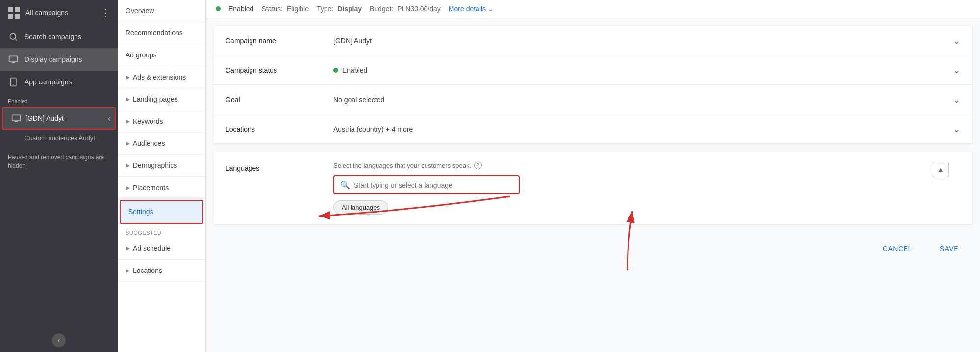 The image size is (980, 352). What do you see at coordinates (162, 143) in the screenshot?
I see `nav-audiences: ▶ Audiences` at bounding box center [162, 143].